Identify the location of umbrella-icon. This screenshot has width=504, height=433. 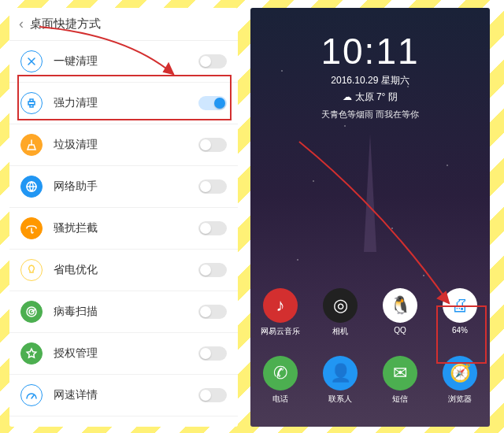
(32, 228).